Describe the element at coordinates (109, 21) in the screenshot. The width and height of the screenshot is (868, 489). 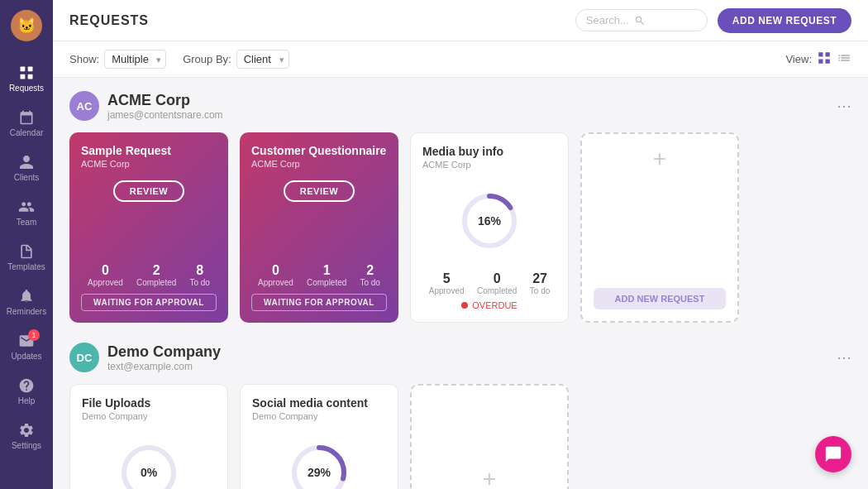
I see `page-title: REQUESTS` at that location.